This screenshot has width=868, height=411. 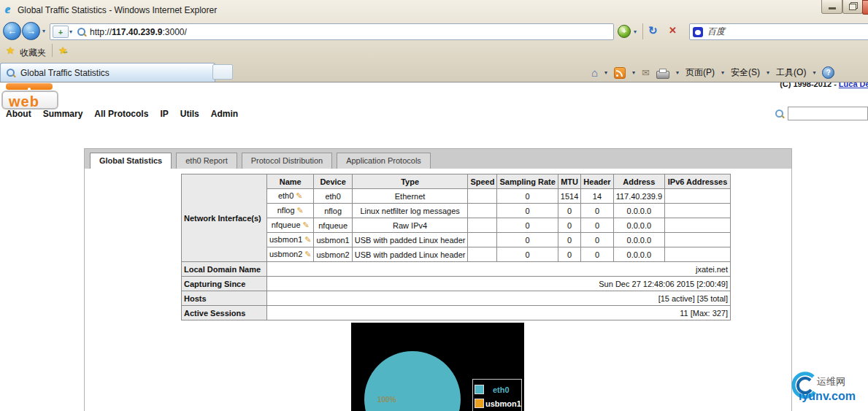 What do you see at coordinates (331, 32) in the screenshot?
I see `address-field: http://117.40.239.9:3000/` at bounding box center [331, 32].